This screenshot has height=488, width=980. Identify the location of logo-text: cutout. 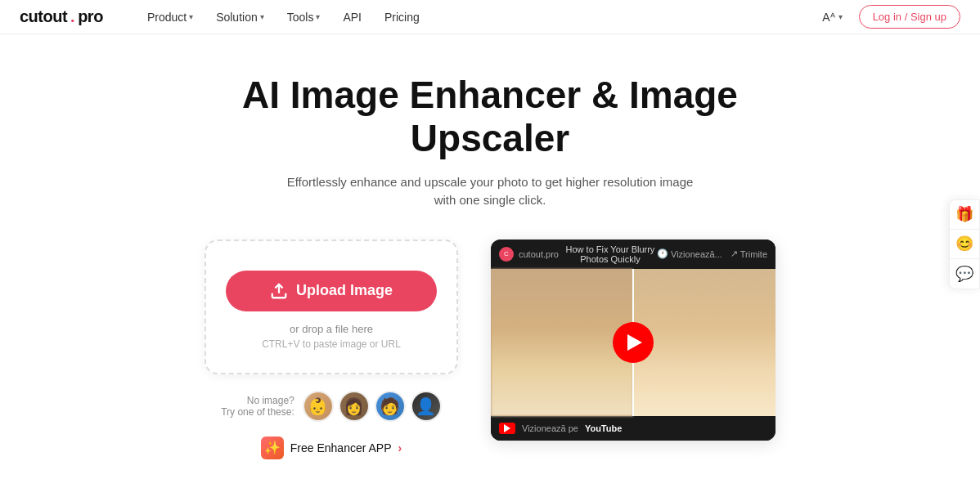
(43, 16).